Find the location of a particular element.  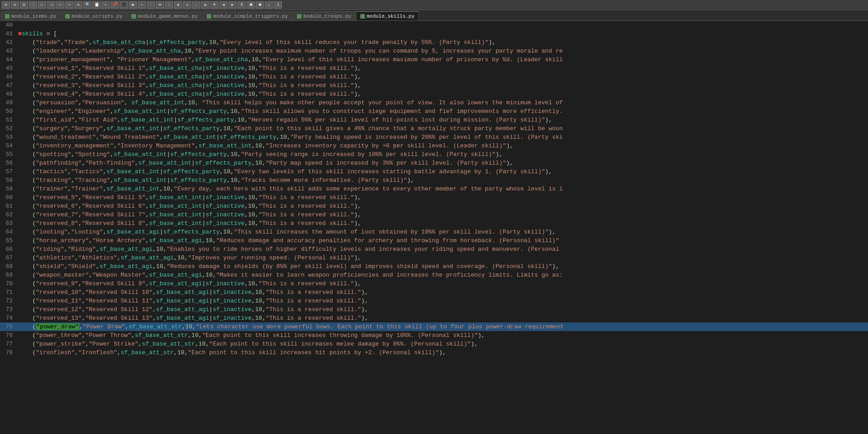

toolbar-btn-25: ◀ is located at coordinates (223, 5).